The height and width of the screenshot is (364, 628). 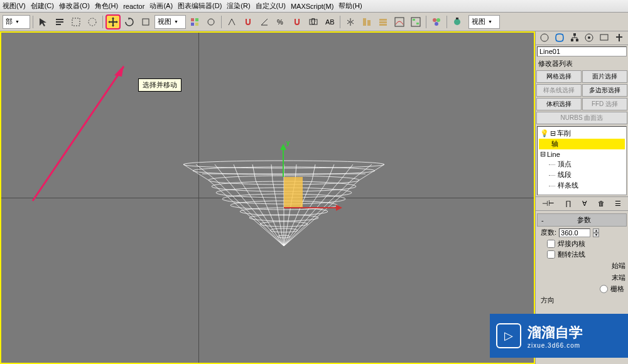 What do you see at coordinates (582, 64) in the screenshot?
I see `modifier-list-label: 修改器列表` at bounding box center [582, 64].